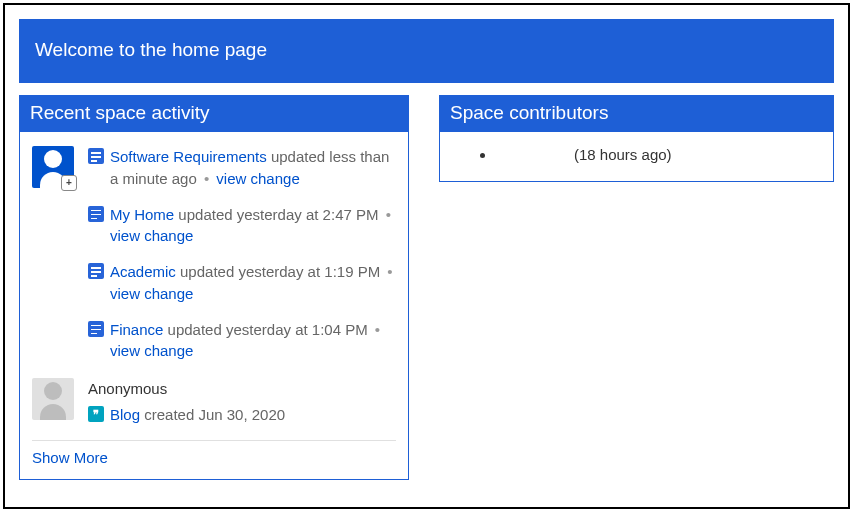 The width and height of the screenshot is (853, 512). What do you see at coordinates (60, 167) in the screenshot?
I see `avatar-column: +` at bounding box center [60, 167].